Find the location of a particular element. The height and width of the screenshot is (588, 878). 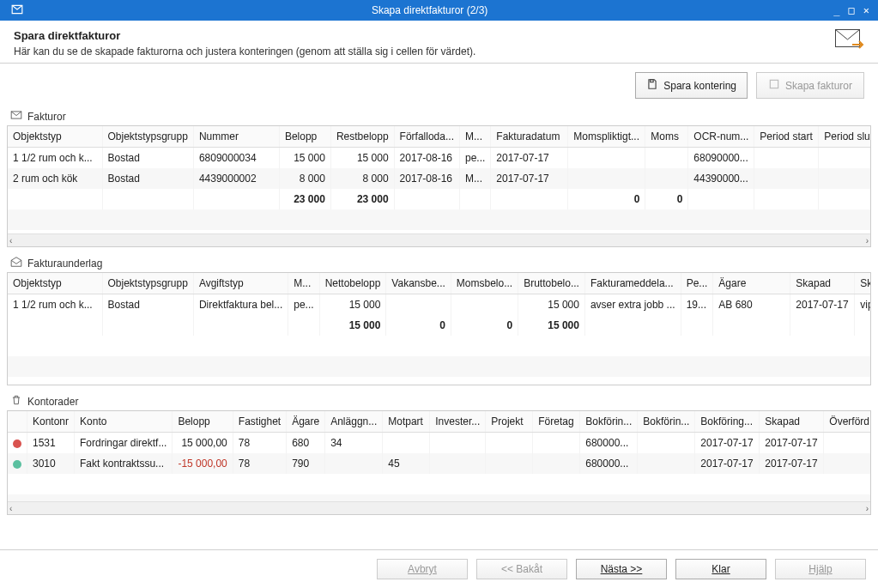

create-invoices-label: Skapa fakturor is located at coordinates (819, 86).